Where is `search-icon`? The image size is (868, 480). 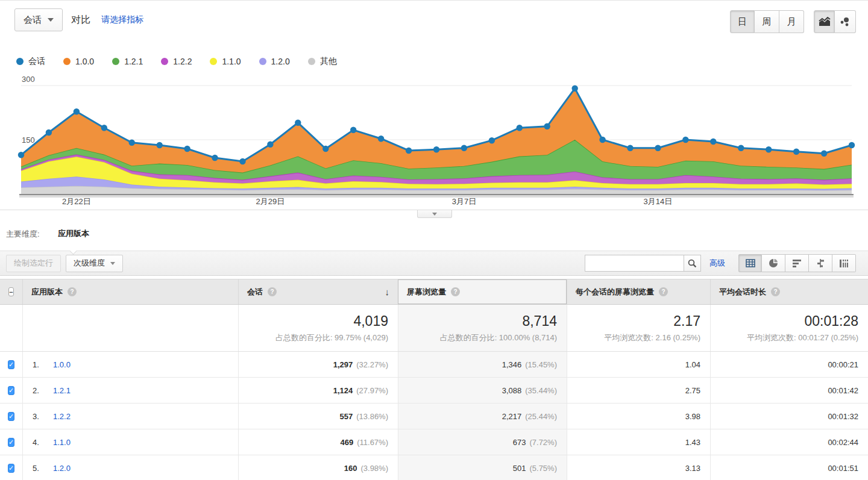
search-icon is located at coordinates (692, 264).